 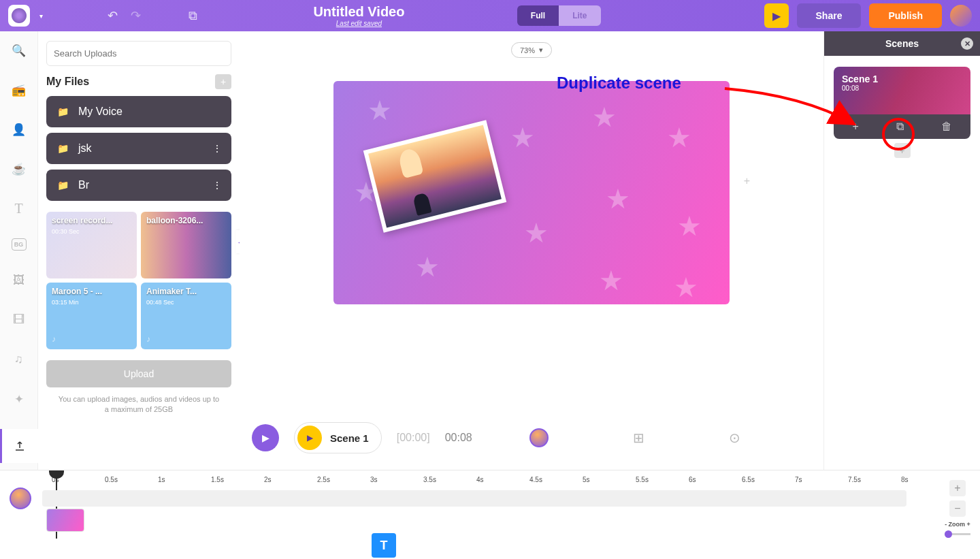 What do you see at coordinates (539, 438) in the screenshot?
I see `character-track-icon` at bounding box center [539, 438].